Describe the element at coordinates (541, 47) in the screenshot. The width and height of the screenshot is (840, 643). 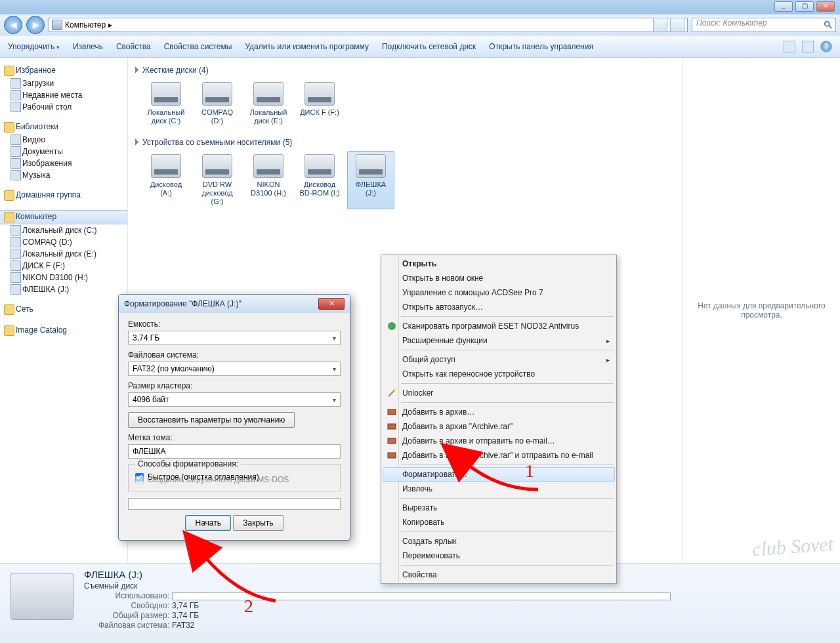
I see `toolbar-control-panel: Открыть панель управления` at that location.